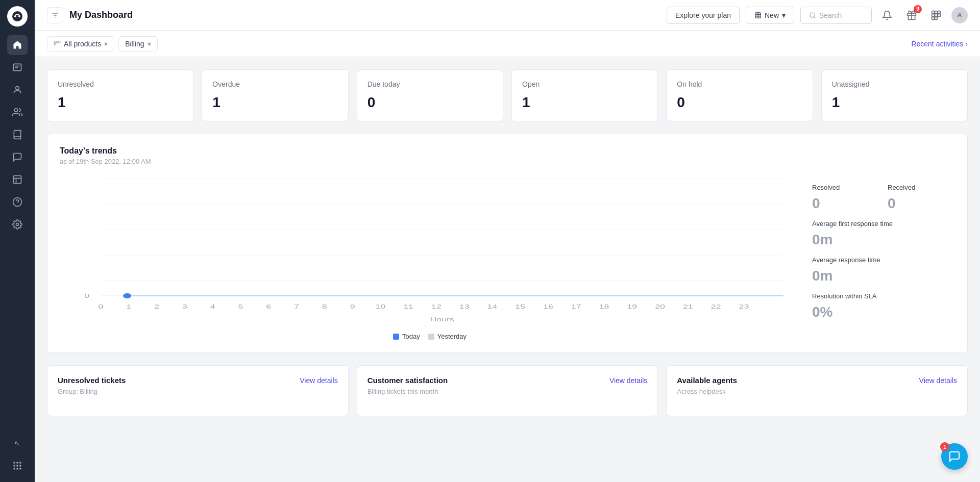 The image size is (980, 482). Describe the element at coordinates (887, 15) in the screenshot. I see `notifications-button` at that location.